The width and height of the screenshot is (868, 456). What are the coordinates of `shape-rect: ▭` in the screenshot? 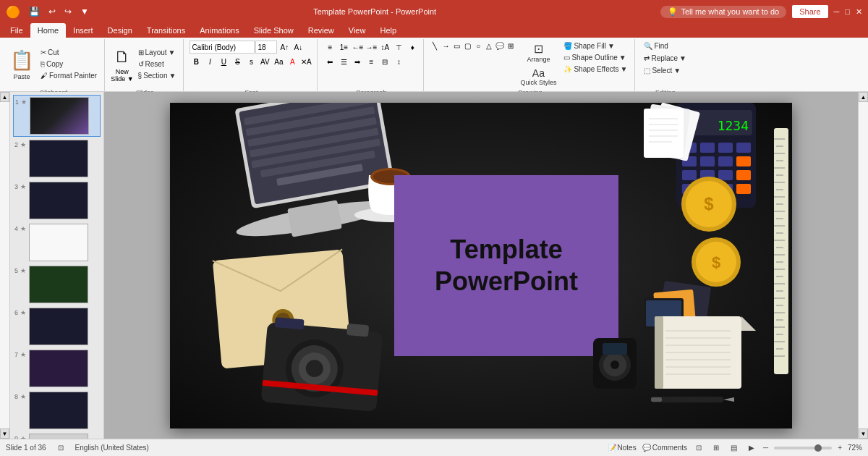 It's located at (456, 46).